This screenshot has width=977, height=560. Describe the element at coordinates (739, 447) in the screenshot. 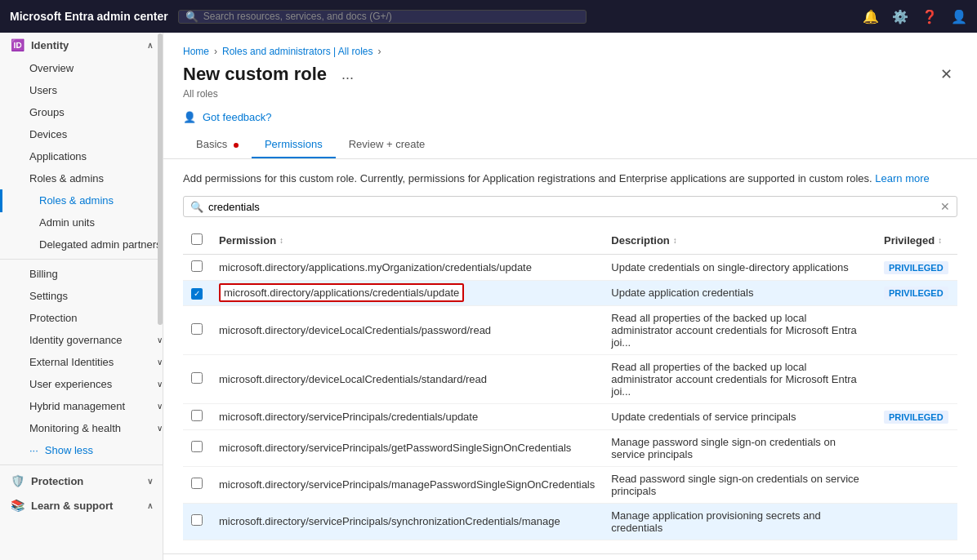

I see `description-cell: Manage password single sign-on credentia…` at that location.